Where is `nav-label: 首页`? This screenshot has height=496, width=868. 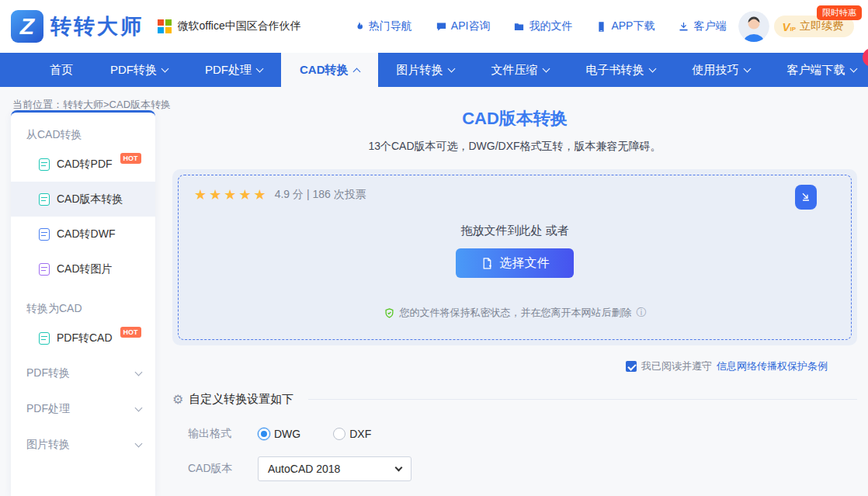 nav-label: 首页 is located at coordinates (61, 70).